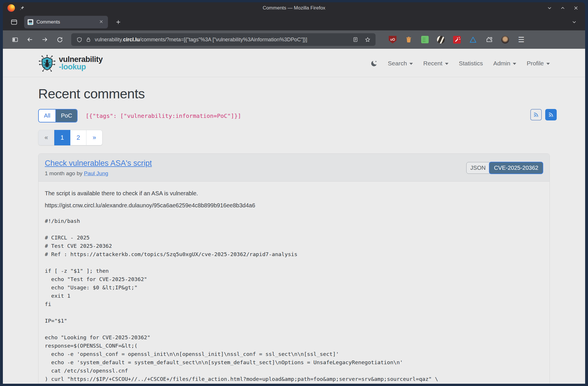  Describe the element at coordinates (294, 40) in the screenshot. I see `navigation-toolbar: vulnerability.circl.lu/comments/?meta=[{…` at that location.